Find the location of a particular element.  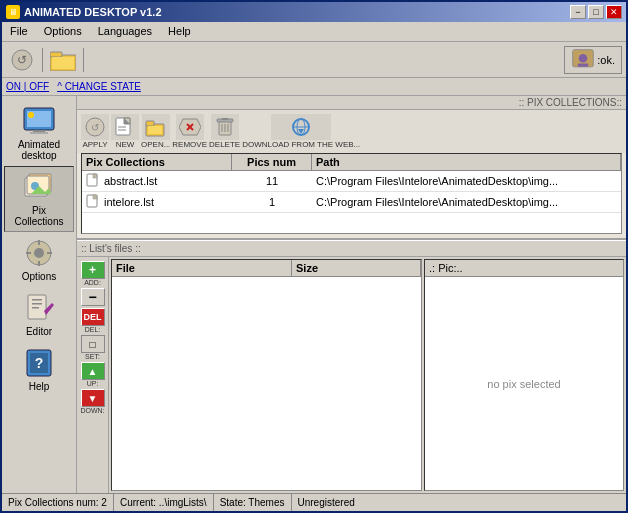

ok-icon is located at coordinates (583, 60).